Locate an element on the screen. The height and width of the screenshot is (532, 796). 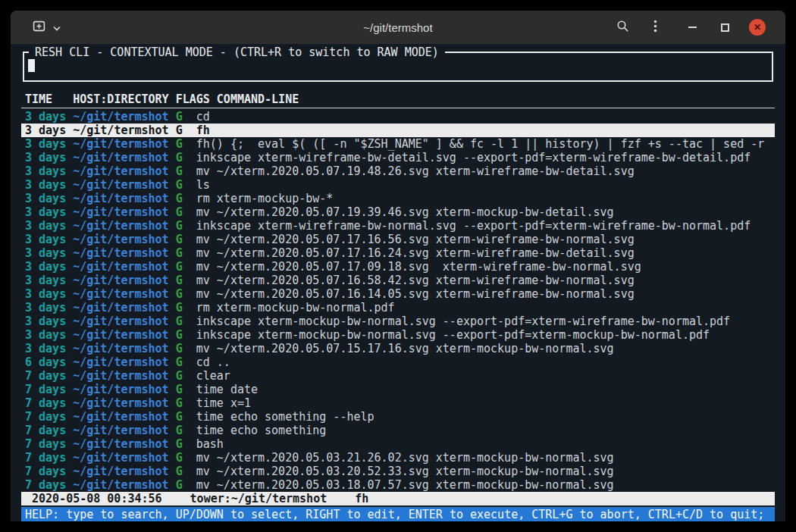
tab-dropdown-button is located at coordinates (57, 27).